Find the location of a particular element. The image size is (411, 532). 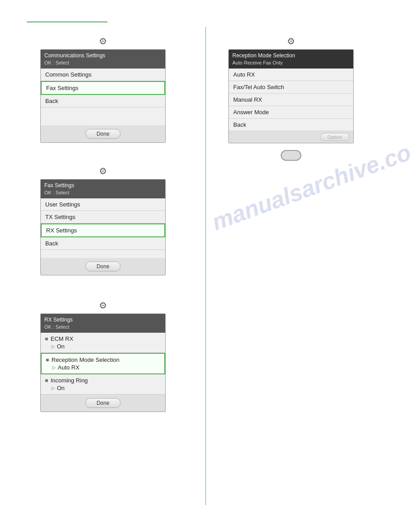

fax-row-tx-settings: TX Settings is located at coordinates (103, 217).